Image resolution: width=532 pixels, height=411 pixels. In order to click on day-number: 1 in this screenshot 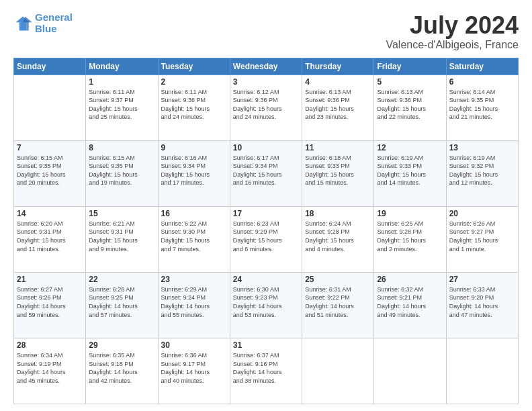, I will do `click(122, 82)`.